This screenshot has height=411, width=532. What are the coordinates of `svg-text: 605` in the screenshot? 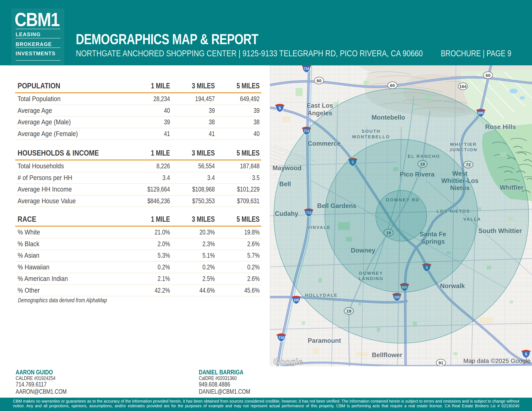 It's located at (481, 113).